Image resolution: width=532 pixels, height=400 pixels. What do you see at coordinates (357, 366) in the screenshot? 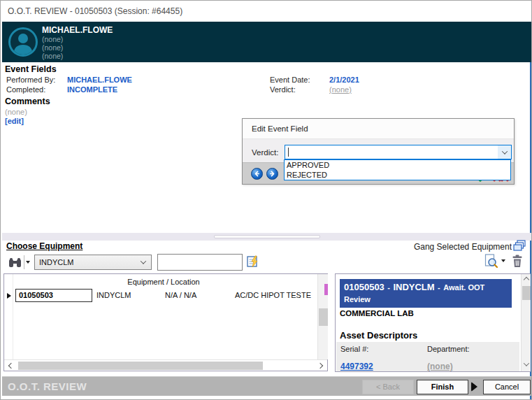
I see `serial-value-link: 4497392` at bounding box center [357, 366].